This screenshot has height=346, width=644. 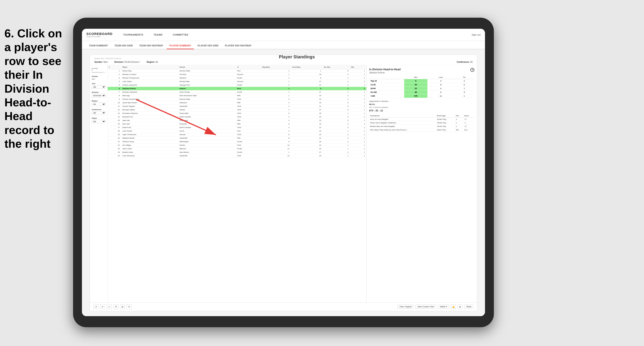 I want to click on table-row: 10 Jacob Mac Diesen Arkansas Fifth 4 23 …, so click(x=237, y=103).